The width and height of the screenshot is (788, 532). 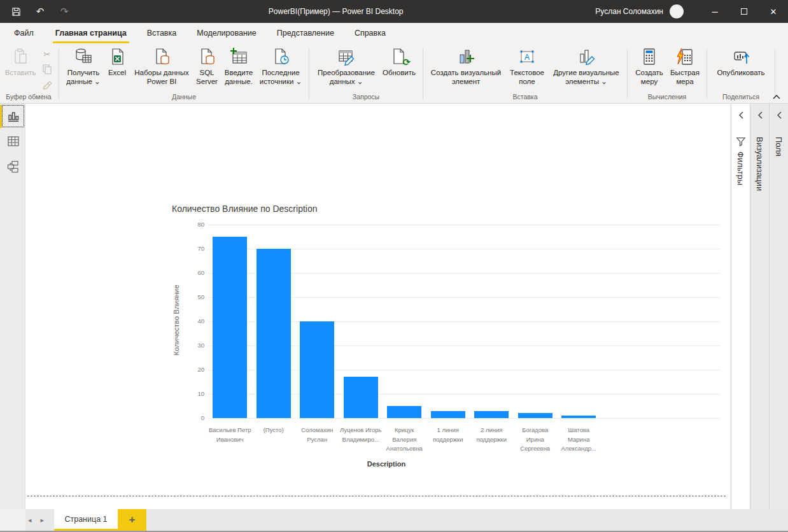 I want to click on expand-filters-chevron, so click(x=741, y=115).